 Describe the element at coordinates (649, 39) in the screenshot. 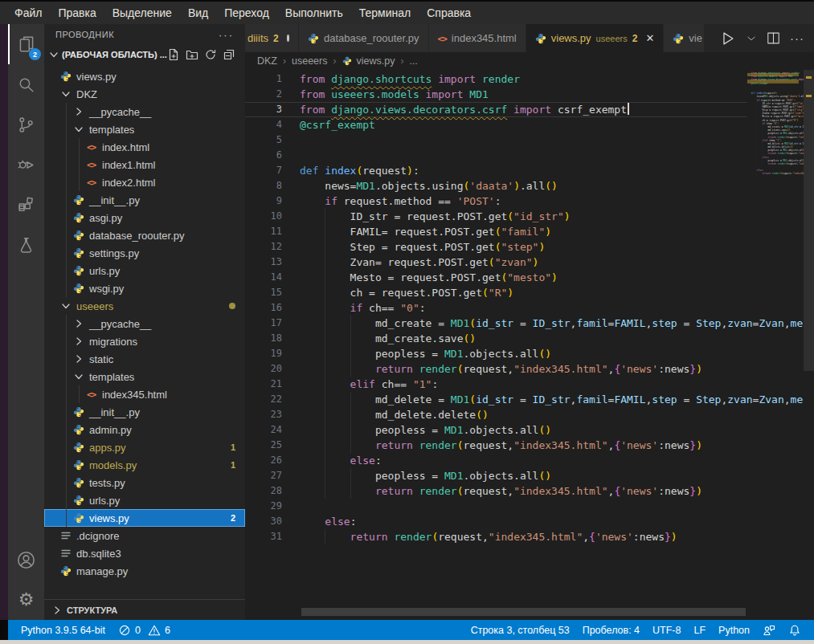

I see `close-icon: ✕` at that location.